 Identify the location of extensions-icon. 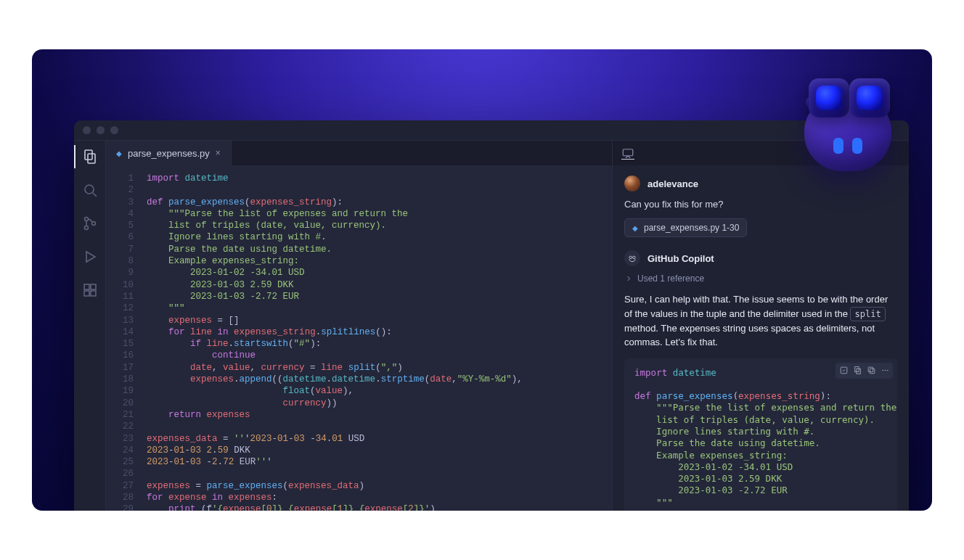
(90, 290).